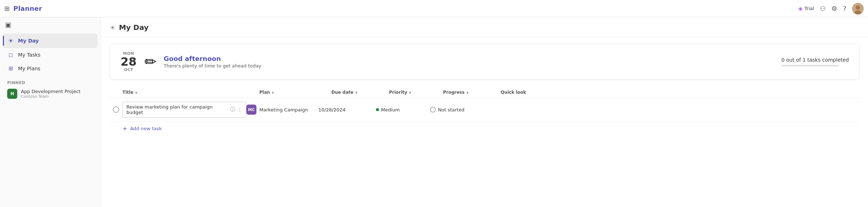 Image resolution: width=868 pixels, height=207 pixels. I want to click on page-header: ☀ My Day, so click(484, 27).